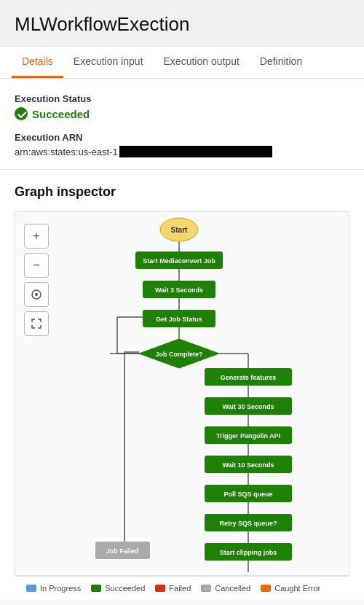 Image resolution: width=364 pixels, height=605 pixels. I want to click on graph-controls: + −, so click(36, 280).